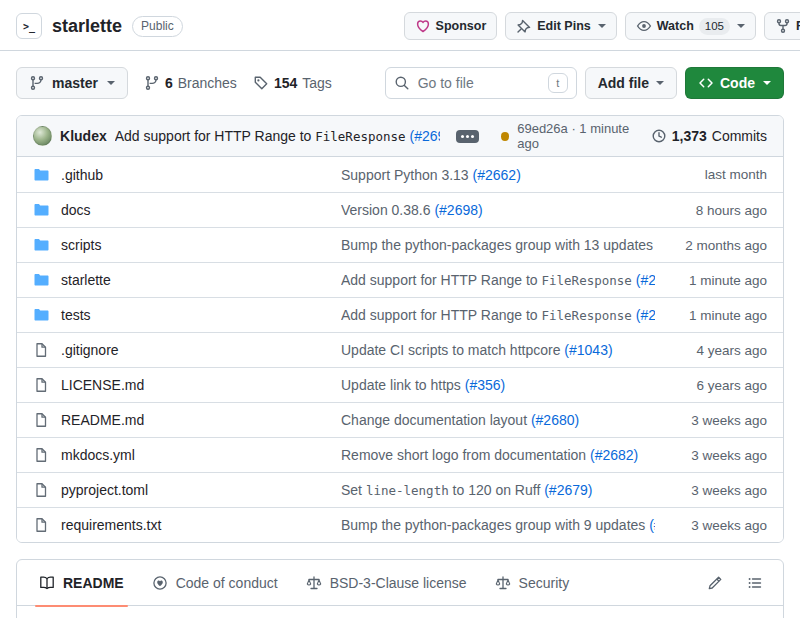  I want to click on law-icon, so click(503, 583).